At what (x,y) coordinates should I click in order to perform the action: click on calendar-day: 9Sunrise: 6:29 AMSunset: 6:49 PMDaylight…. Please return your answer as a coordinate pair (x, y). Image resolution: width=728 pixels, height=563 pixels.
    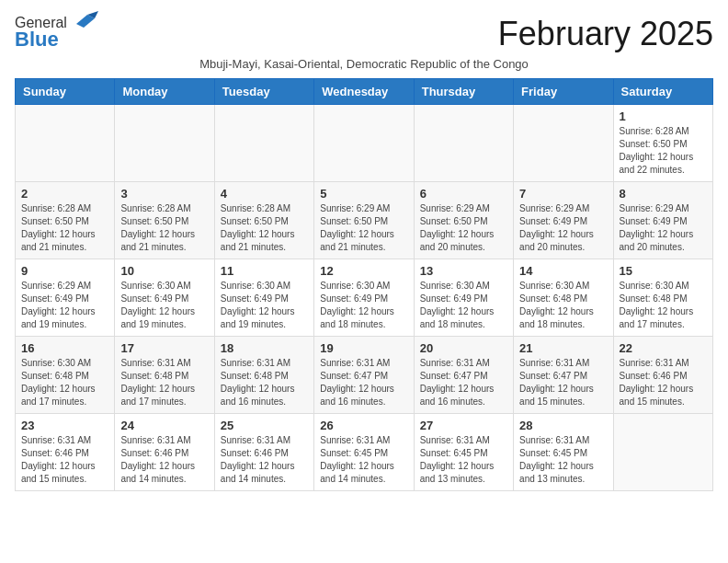
    Looking at the image, I should click on (65, 298).